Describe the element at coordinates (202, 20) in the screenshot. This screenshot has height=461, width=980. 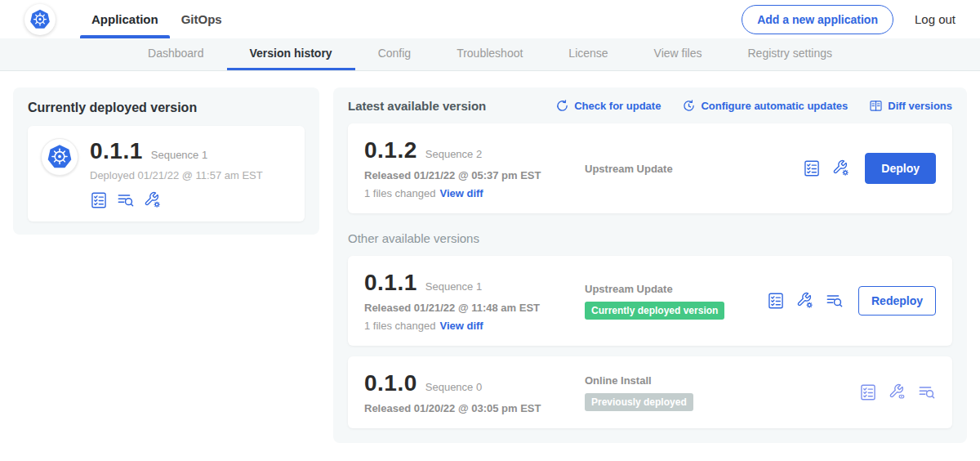
I see `tab-gitops-label: GitOps` at that location.